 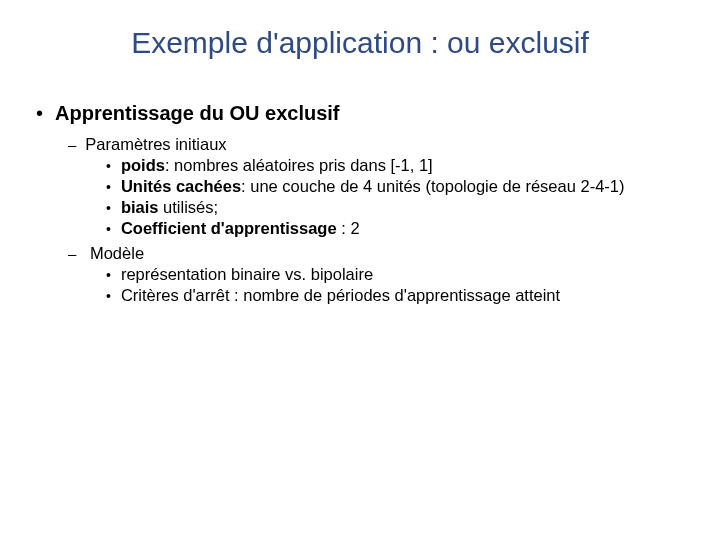 I want to click on bullet-level3: • Critères d'arrêt : nombre de périodes …, so click(x=398, y=296).